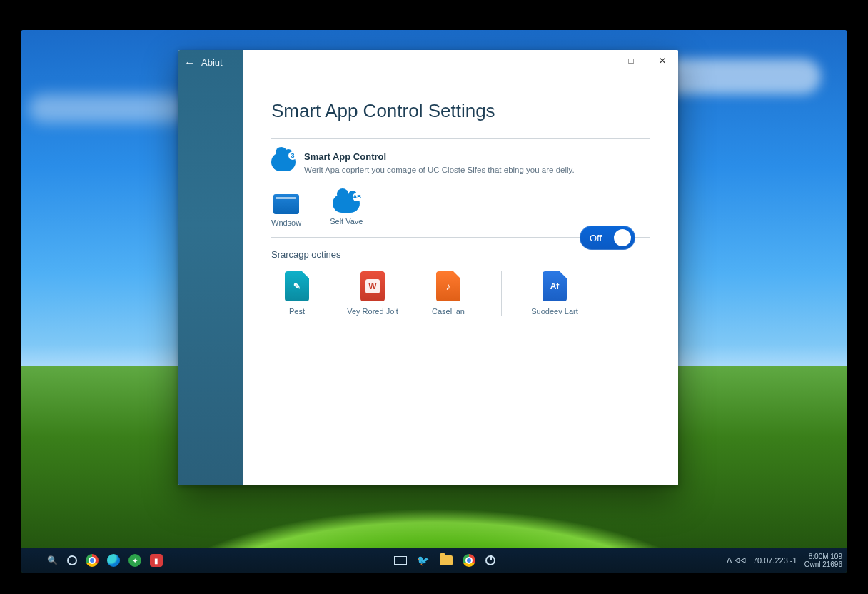  Describe the element at coordinates (440, 157) in the screenshot. I see `section-heading: Smart App Control` at that location.